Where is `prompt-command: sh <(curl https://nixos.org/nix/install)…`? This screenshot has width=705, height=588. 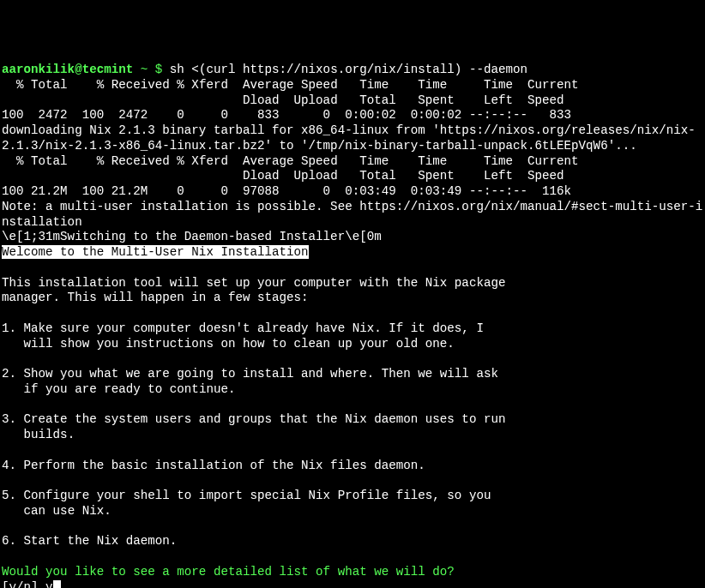 prompt-command: sh <(curl https://nixos.org/nix/install)… is located at coordinates (348, 69).